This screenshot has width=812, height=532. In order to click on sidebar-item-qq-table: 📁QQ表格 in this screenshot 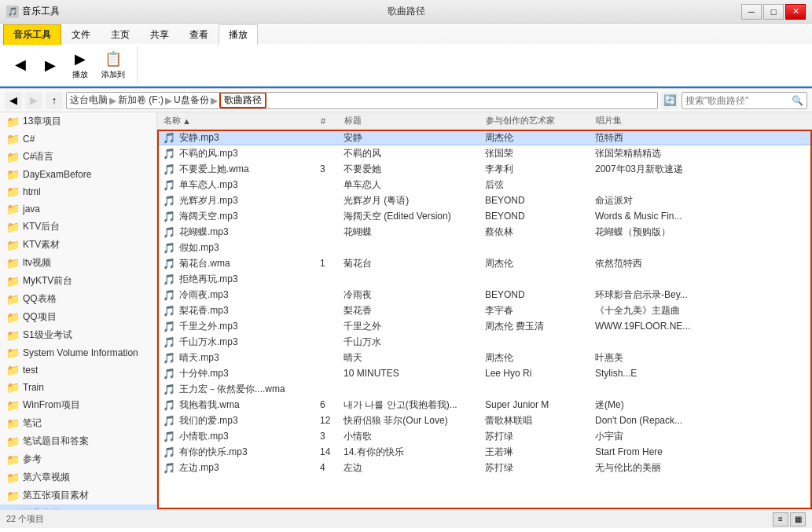, I will do `click(79, 299)`.